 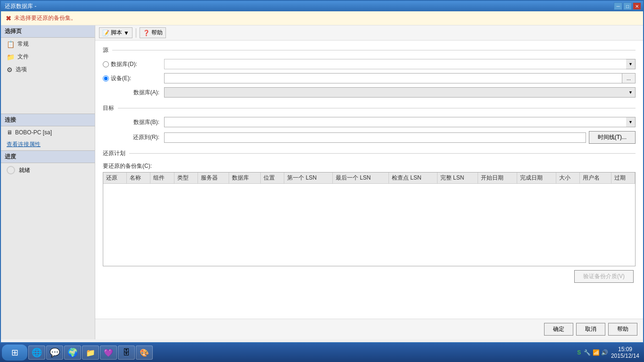 I want to click on col-component: 组件, so click(x=162, y=178).